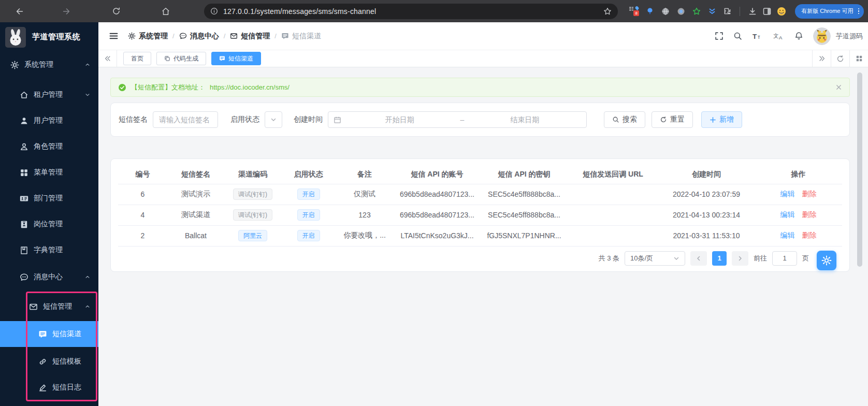 This screenshot has height=406, width=868. What do you see at coordinates (24, 278) in the screenshot?
I see `chat-icon` at bounding box center [24, 278].